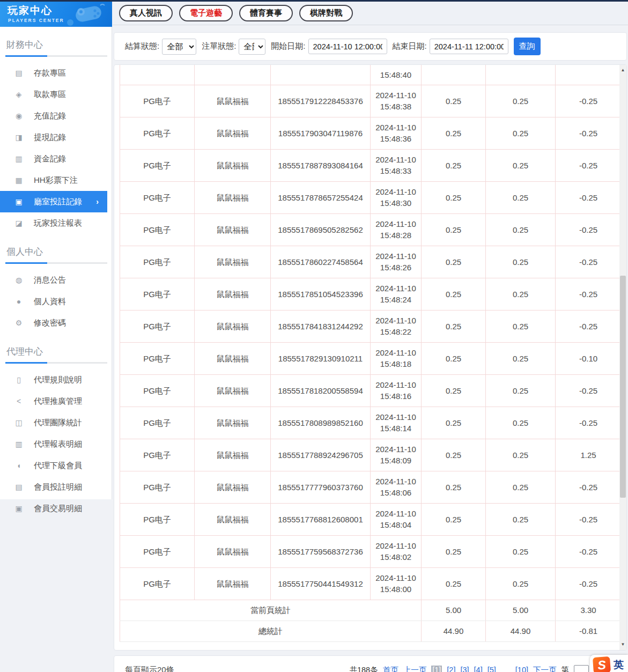 The height and width of the screenshot is (672, 628). Describe the element at coordinates (492, 669) in the screenshot. I see `page-link-5: [5]` at that location.